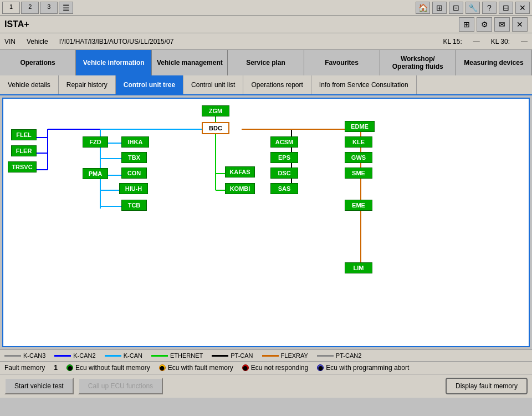 The height and width of the screenshot is (416, 532). What do you see at coordinates (359, 205) in the screenshot?
I see `ecu-eme: EME` at bounding box center [359, 205].